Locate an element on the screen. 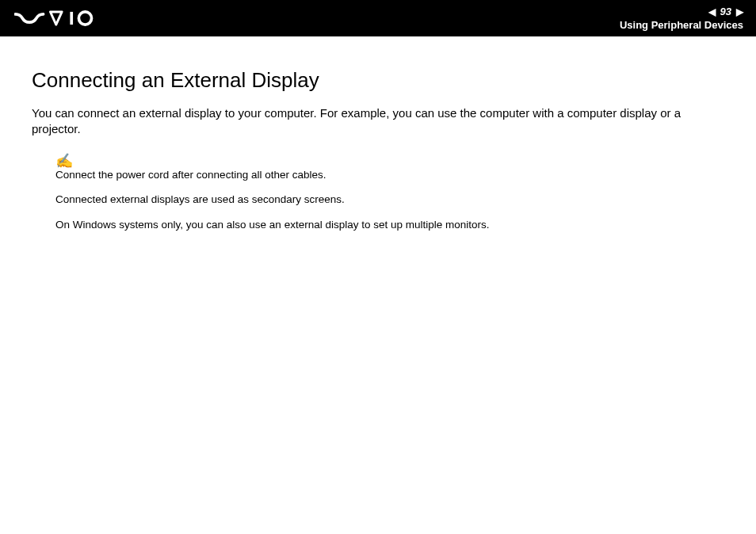 This screenshot has width=756, height=534. note-line-3: On Windows systems only, you can also us… is located at coordinates (390, 225).